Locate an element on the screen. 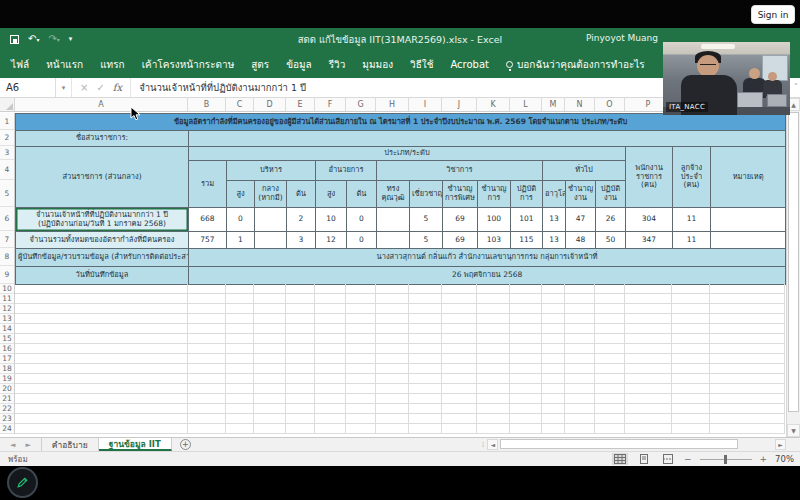 The width and height of the screenshot is (800, 500). row-header-1: 1 is located at coordinates (7, 122).